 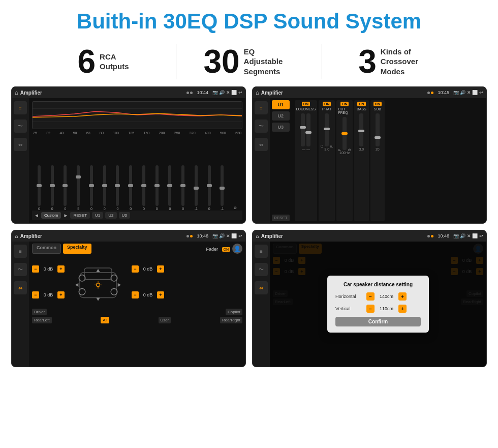 I want to click on arrow-right-icon: », so click(x=235, y=207).